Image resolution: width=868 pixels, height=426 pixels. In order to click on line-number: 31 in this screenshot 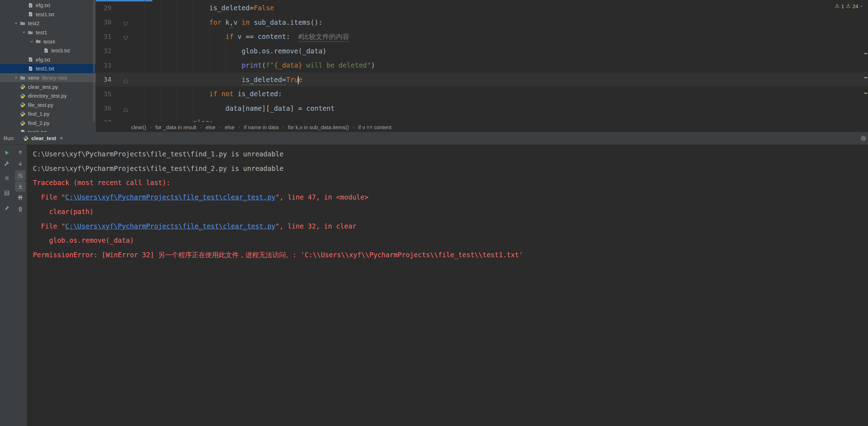, I will do `click(105, 37)`.